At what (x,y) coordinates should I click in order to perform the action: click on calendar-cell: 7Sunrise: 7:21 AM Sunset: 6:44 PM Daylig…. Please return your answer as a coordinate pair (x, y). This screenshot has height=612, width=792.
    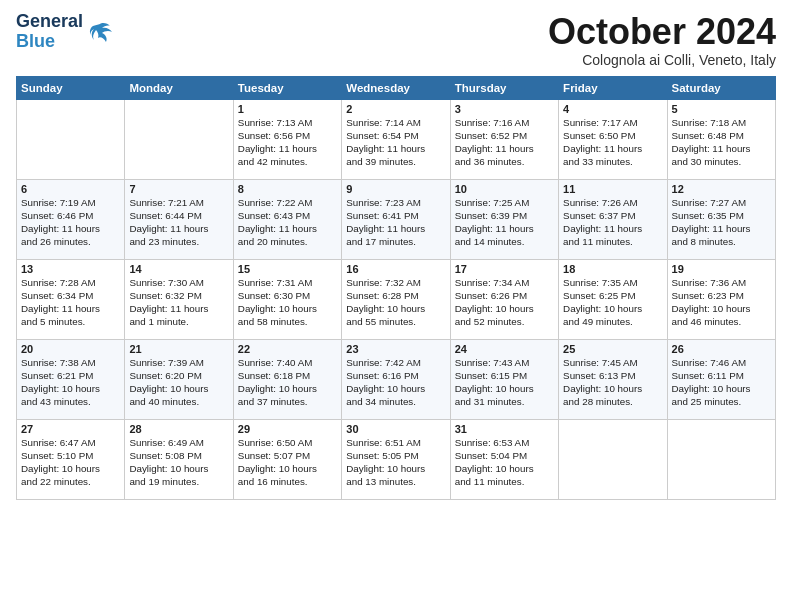
    Looking at the image, I should click on (179, 219).